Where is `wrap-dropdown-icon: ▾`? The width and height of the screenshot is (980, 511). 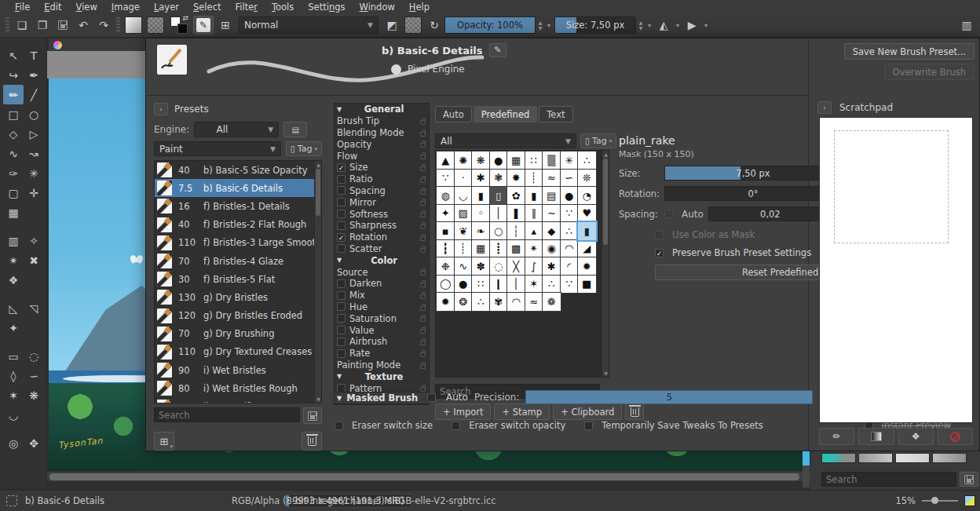
wrap-dropdown-icon: ▾ is located at coordinates (706, 25).